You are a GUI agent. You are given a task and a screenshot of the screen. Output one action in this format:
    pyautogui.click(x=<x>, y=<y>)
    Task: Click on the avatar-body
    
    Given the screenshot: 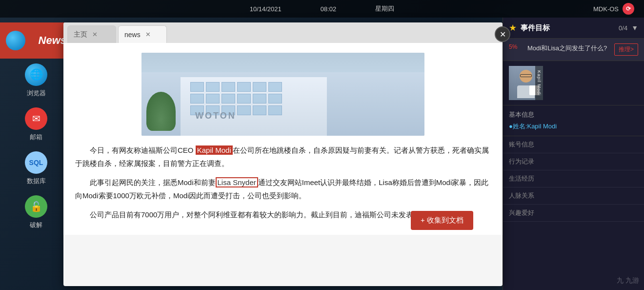 What is the action you would take?
    pyautogui.click(x=526, y=92)
    